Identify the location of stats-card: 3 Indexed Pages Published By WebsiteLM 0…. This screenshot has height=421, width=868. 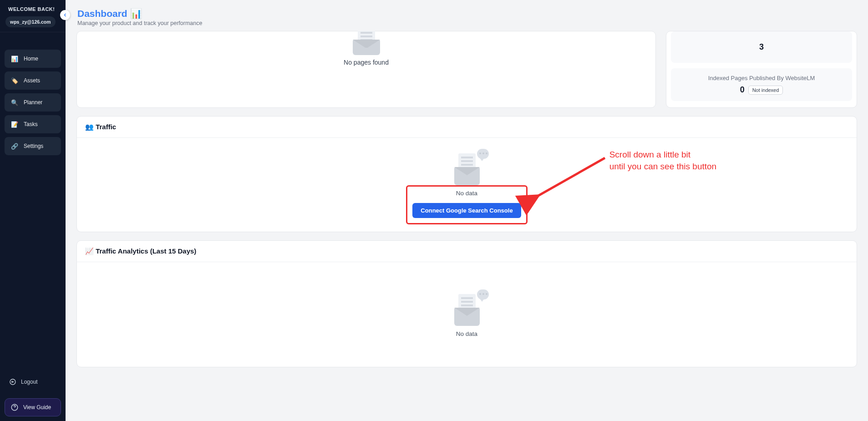
(761, 69).